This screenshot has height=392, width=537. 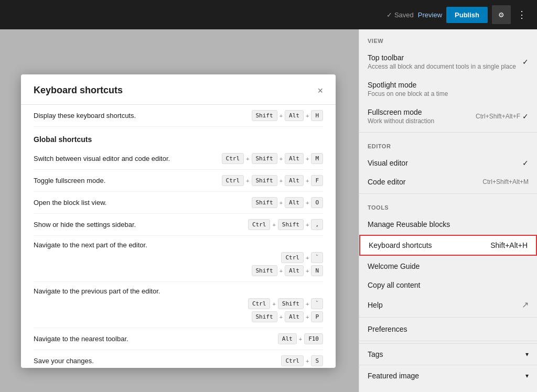 What do you see at coordinates (445, 58) in the screenshot?
I see `top-toolbar-label: Top toolbar` at bounding box center [445, 58].